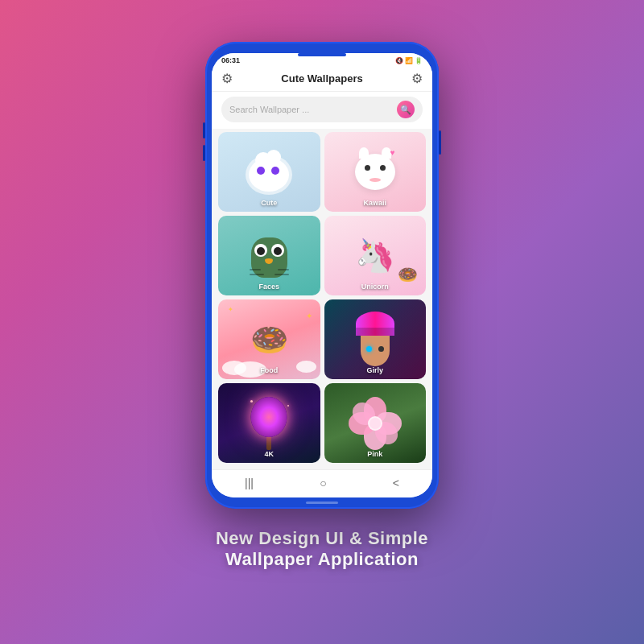  I want to click on category-food: 🍩 ✦ ✦ Food, so click(269, 340).